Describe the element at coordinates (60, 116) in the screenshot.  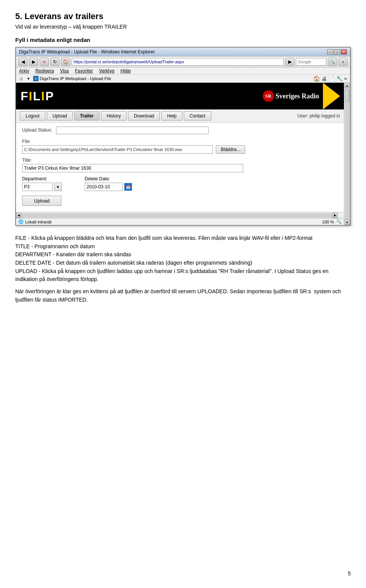
I see `nav-upload: Upload` at that location.